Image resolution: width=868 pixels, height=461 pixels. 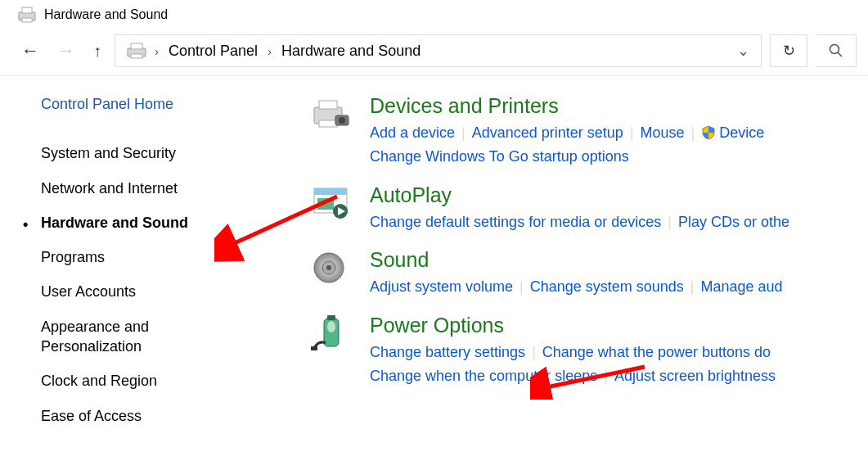 I want to click on link-advanced-printer: Advanced printer setup, so click(x=548, y=133).